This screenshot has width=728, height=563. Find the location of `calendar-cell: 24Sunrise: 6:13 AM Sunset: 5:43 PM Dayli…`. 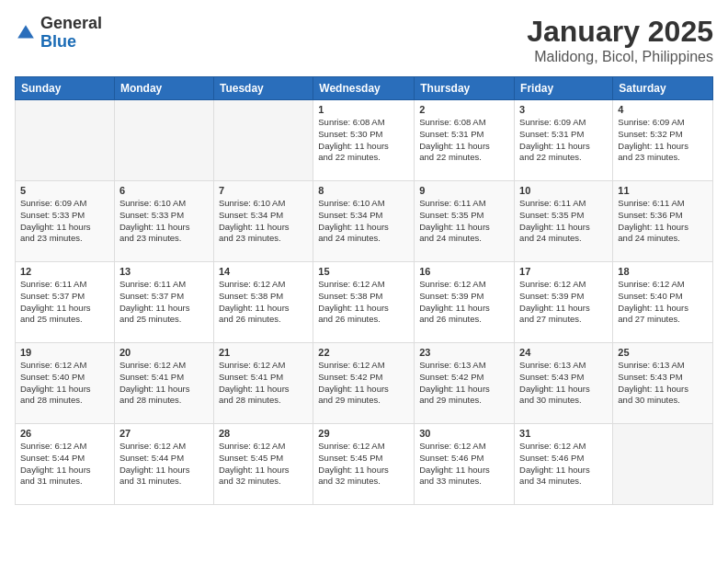

calendar-cell: 24Sunrise: 6:13 AM Sunset: 5:43 PM Dayli… is located at coordinates (564, 384).